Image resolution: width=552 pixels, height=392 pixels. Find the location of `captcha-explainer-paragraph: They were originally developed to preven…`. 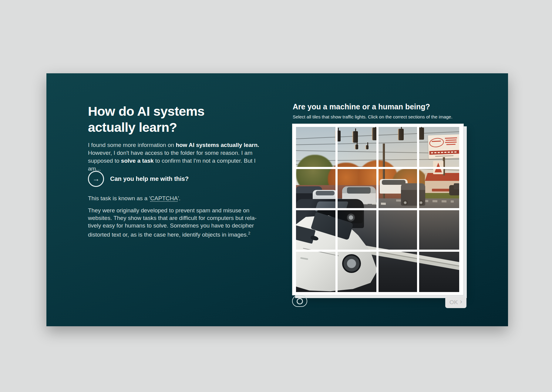

captcha-explainer-paragraph: They were originally developed to preven… is located at coordinates (172, 222).